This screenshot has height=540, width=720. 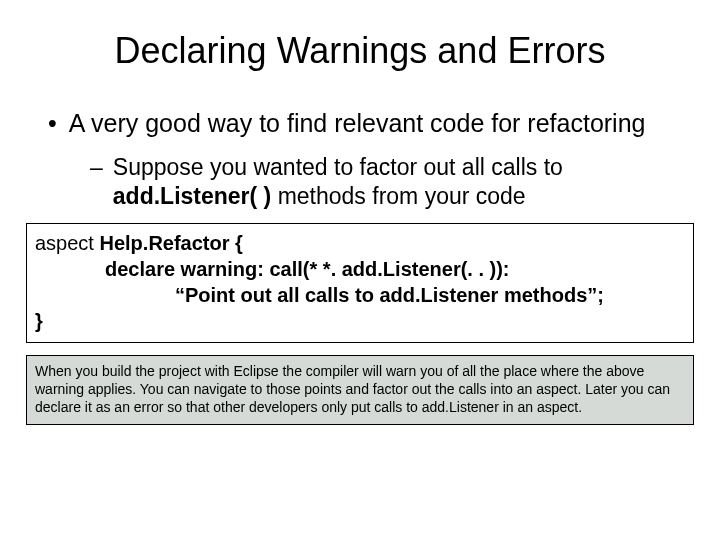 What do you see at coordinates (360, 243) in the screenshot?
I see `code-line: aspect Help.Refactor {` at bounding box center [360, 243].